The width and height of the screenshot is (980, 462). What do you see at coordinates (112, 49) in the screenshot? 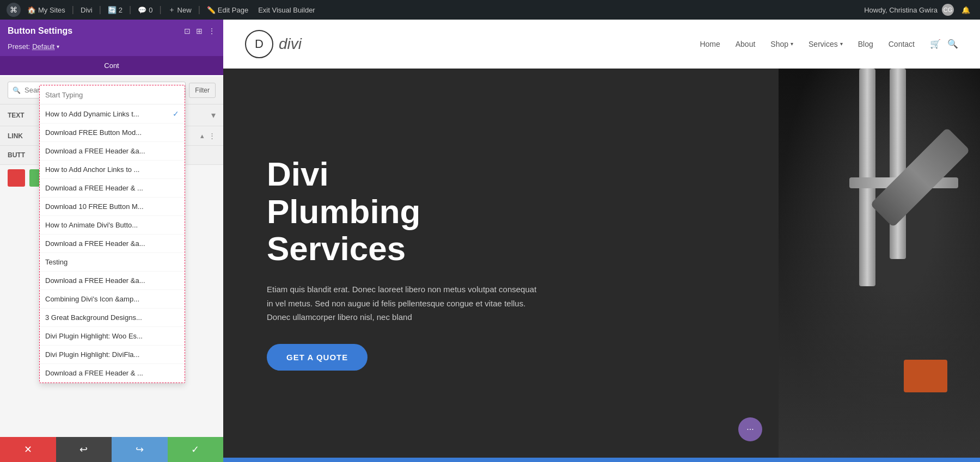
I see `preset-bar: Preset: Default ▾` at bounding box center [112, 49].